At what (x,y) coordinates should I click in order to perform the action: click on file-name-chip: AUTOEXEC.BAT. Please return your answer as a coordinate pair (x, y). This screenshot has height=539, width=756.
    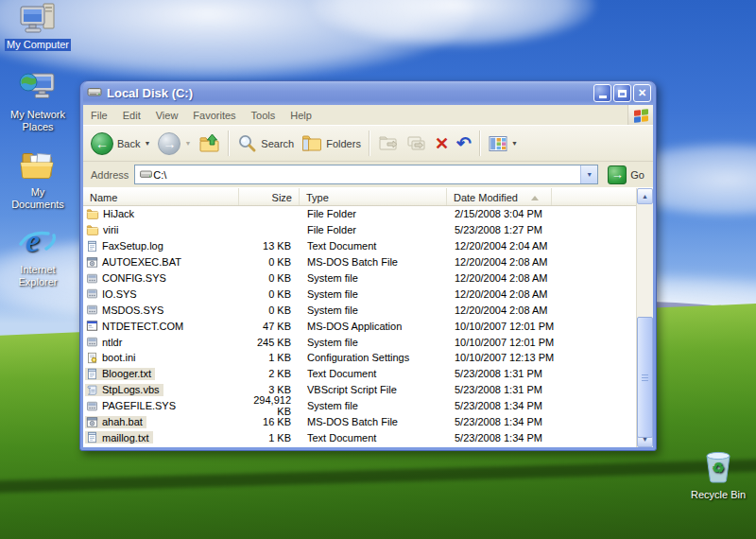
    Looking at the image, I should click on (135, 263).